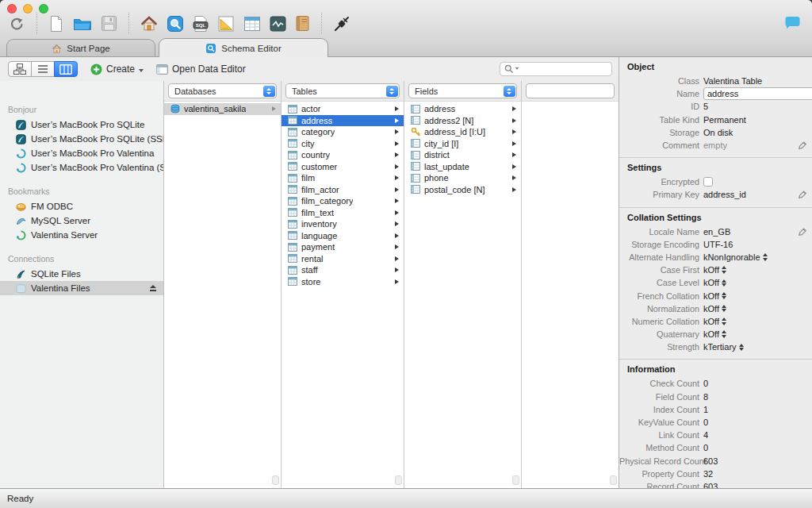 The height and width of the screenshot is (508, 812). I want to click on sql-editor-button: SQL, so click(201, 24).